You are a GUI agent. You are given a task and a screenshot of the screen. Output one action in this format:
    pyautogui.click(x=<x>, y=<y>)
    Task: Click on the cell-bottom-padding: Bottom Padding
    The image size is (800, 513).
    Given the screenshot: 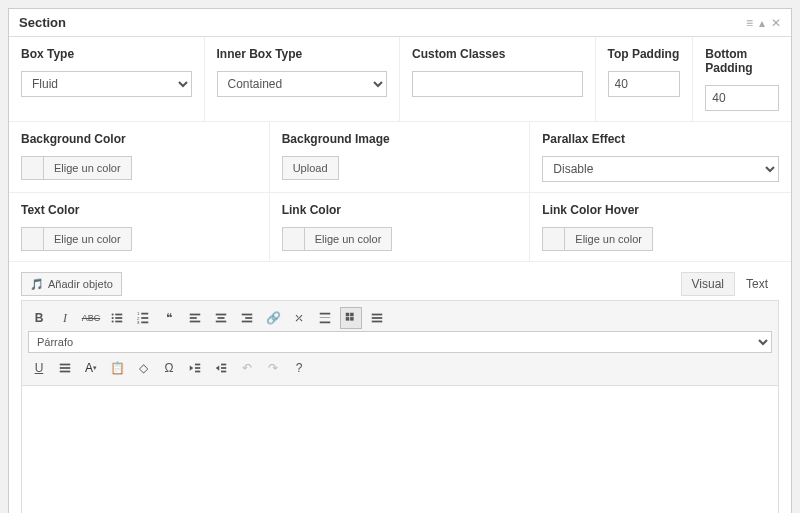 What is the action you would take?
    pyautogui.click(x=742, y=80)
    